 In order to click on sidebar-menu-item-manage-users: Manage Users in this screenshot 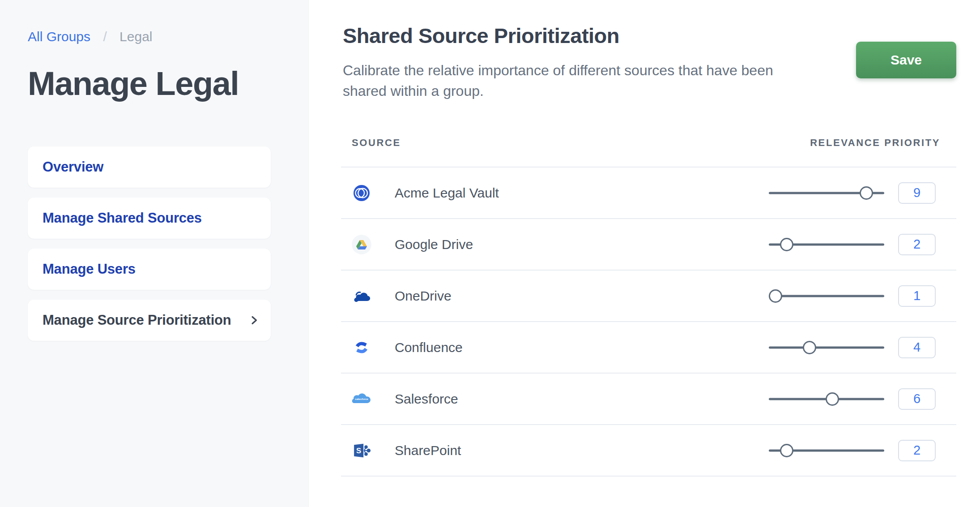, I will do `click(149, 269)`.